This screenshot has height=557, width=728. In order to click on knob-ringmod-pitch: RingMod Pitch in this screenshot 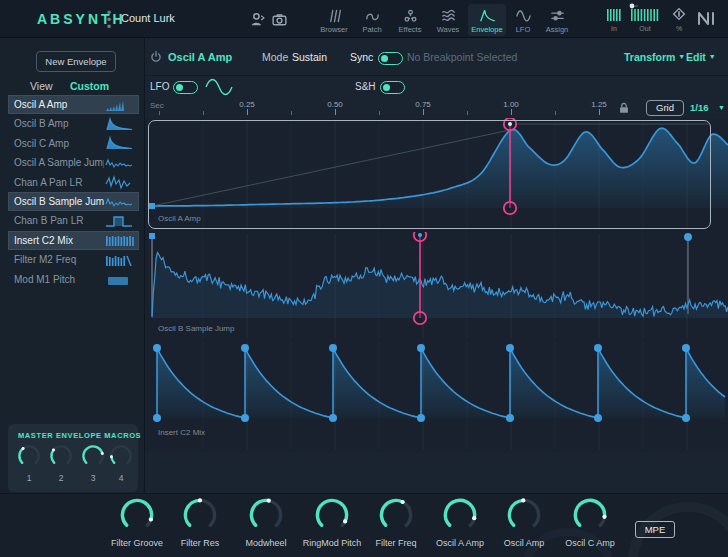, I will do `click(332, 522)`.